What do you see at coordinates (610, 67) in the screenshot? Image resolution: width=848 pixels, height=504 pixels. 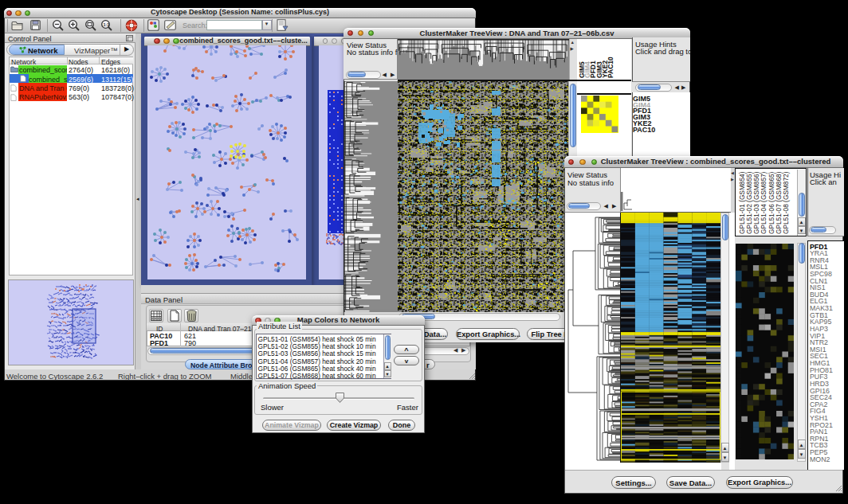 I see `svg-text: PAC10` at bounding box center [610, 67].